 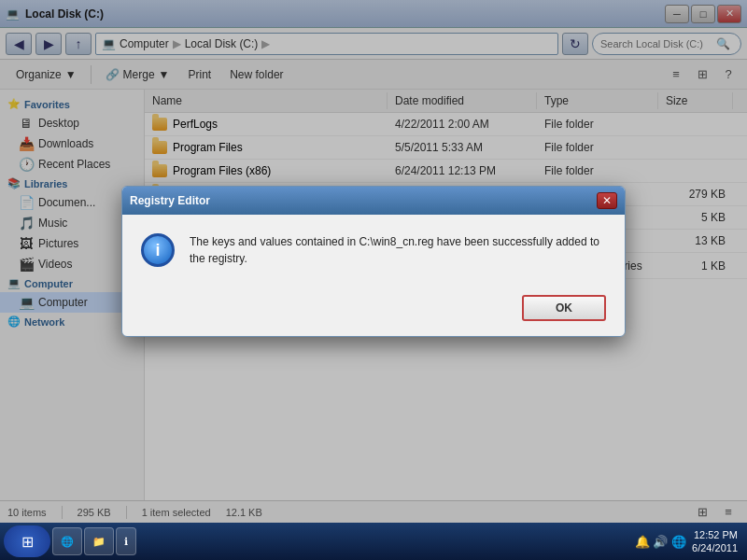 What do you see at coordinates (689, 541) in the screenshot?
I see `taskbar-right: 🔔 🔊 🌐 12:52 PM 6/24/2011` at bounding box center [689, 541].